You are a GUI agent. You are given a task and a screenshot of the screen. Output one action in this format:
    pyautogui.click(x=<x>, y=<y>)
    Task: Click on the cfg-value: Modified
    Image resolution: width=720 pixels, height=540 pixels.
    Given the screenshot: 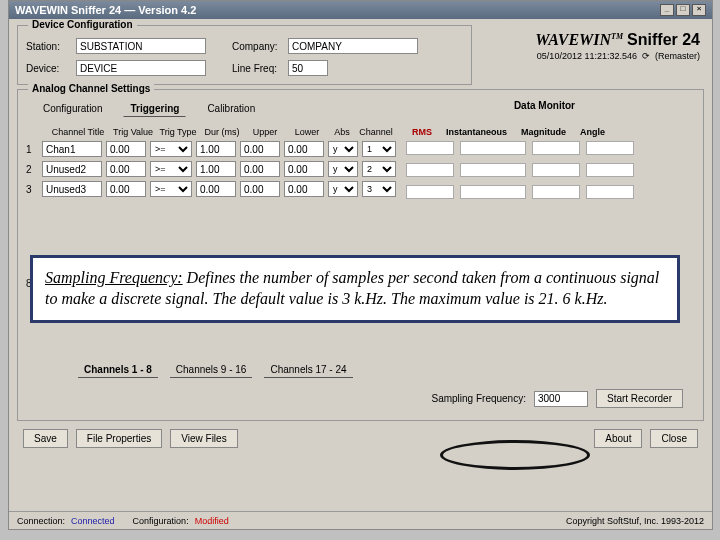 What is the action you would take?
    pyautogui.click(x=212, y=521)
    